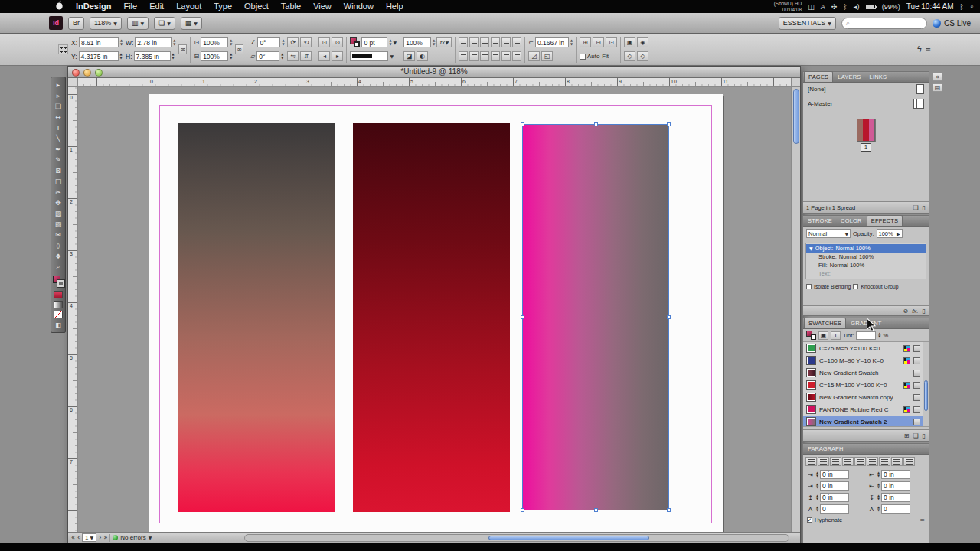 The width and height of the screenshot is (980, 551). What do you see at coordinates (444, 43) in the screenshot?
I see `effects-menu-button: fx▼` at bounding box center [444, 43].